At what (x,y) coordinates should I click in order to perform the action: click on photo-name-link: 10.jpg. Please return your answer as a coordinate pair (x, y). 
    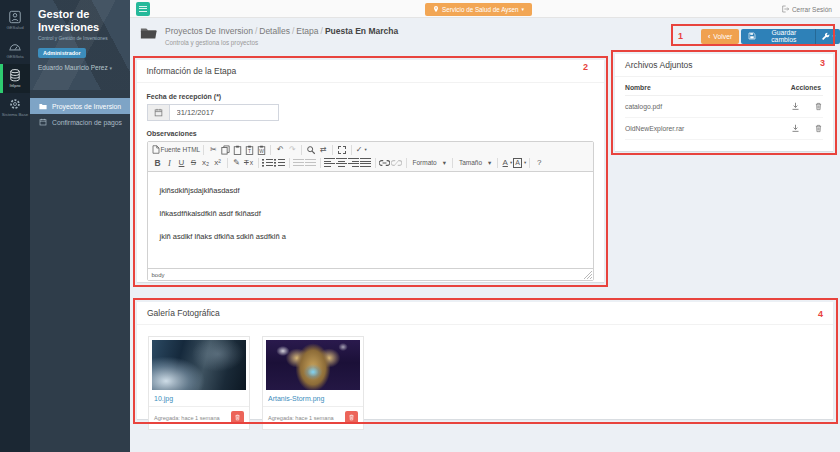
    Looking at the image, I should click on (200, 398).